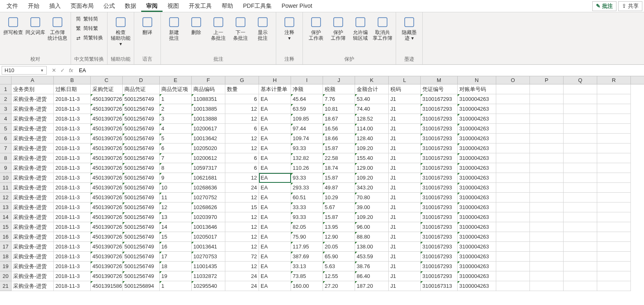 This screenshot has width=644, height=305. Describe the element at coordinates (209, 237) in the screenshot. I see `cell-F16: 10205017` at that location.